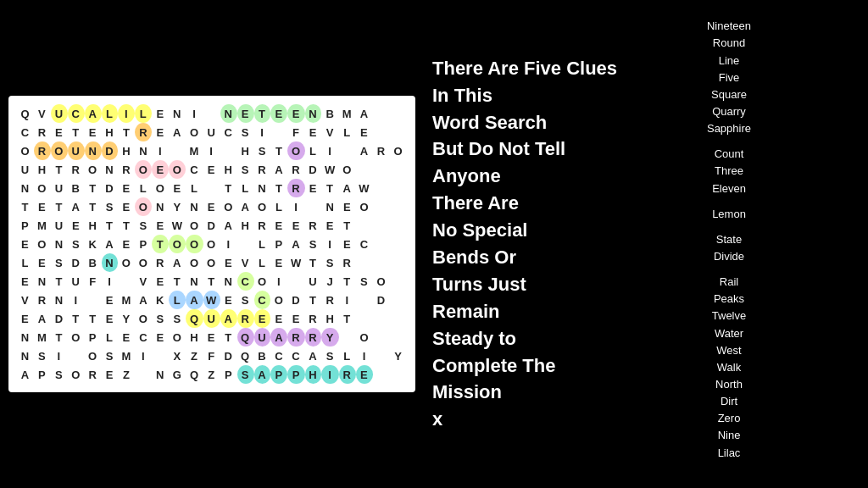  Describe the element at coordinates (493, 366) in the screenshot. I see `clue-line12: Complete The` at that location.